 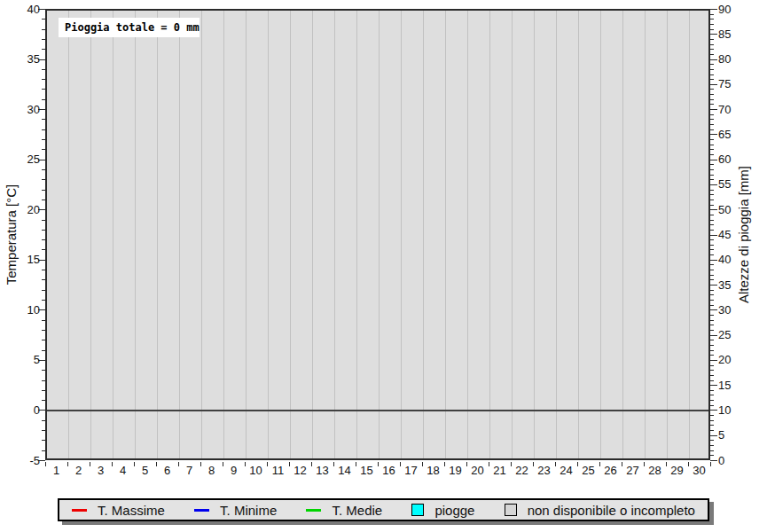 What do you see at coordinates (167, 470) in the screenshot?
I see `x-axis-tick-label: 6` at bounding box center [167, 470].